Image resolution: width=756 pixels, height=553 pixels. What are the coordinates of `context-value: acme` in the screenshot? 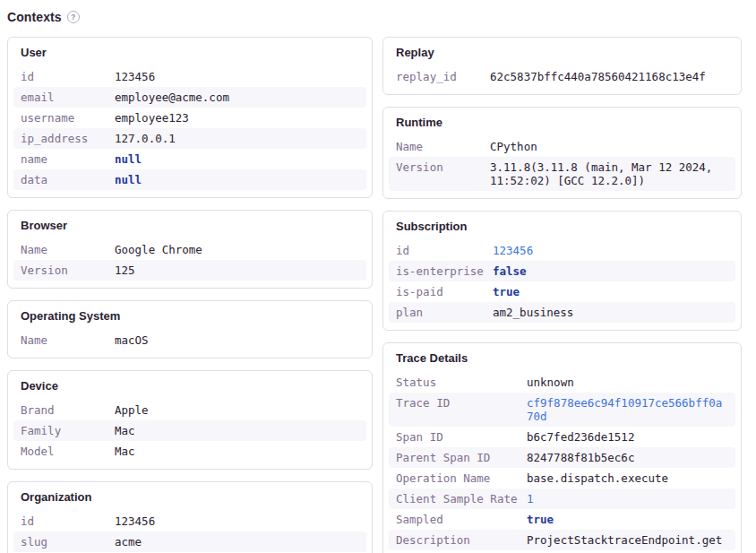 It's located at (236, 541).